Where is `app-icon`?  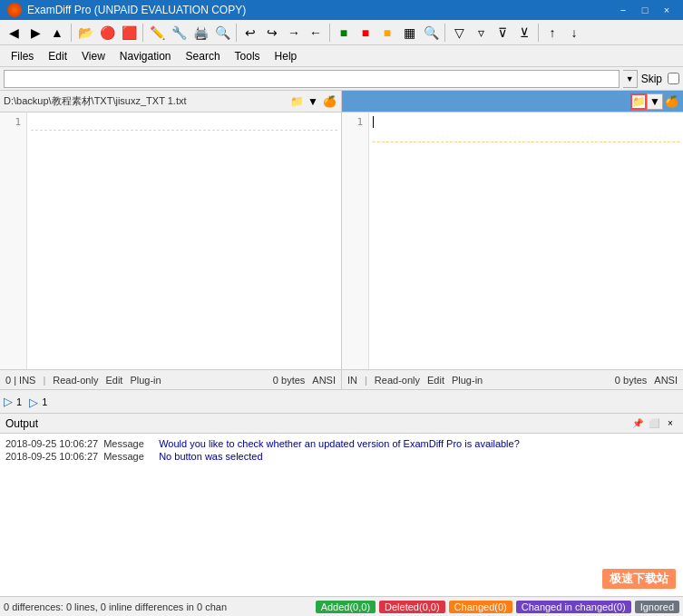
app-icon is located at coordinates (15, 10).